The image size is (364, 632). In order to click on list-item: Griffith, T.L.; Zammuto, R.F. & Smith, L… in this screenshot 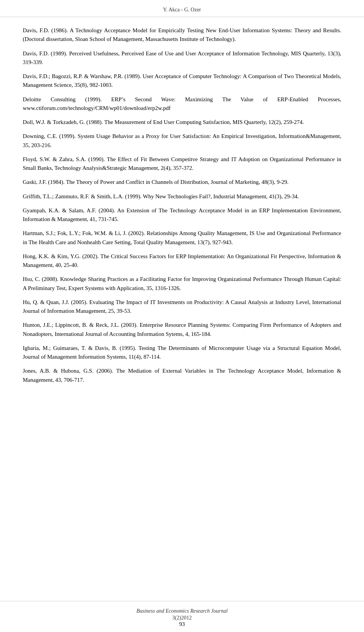, I will do `click(182, 196)`.